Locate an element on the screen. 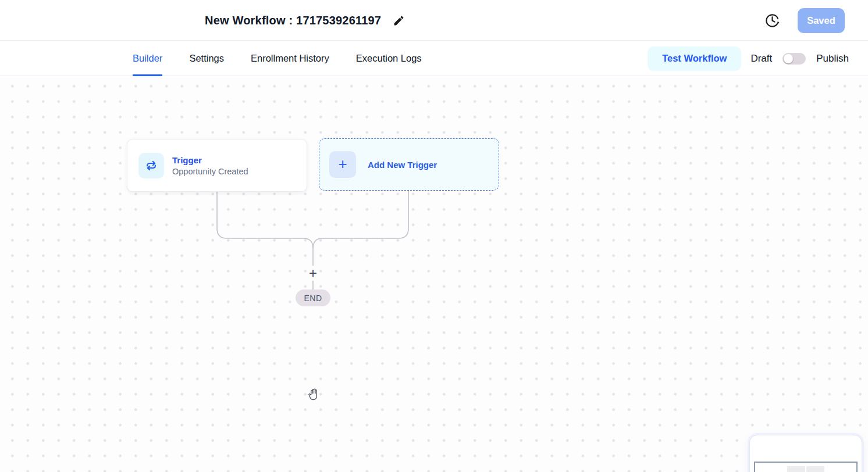 The width and height of the screenshot is (868, 472). history-clock-icon is located at coordinates (773, 21).